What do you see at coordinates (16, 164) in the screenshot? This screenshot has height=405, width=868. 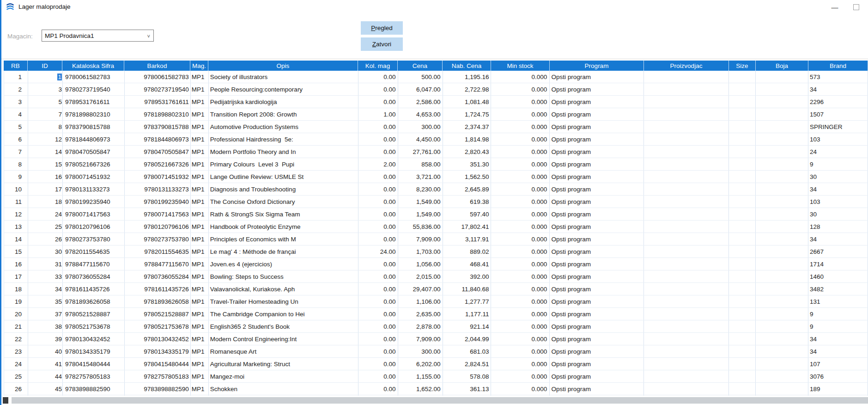 I see `cell-rb: 8` at bounding box center [16, 164].